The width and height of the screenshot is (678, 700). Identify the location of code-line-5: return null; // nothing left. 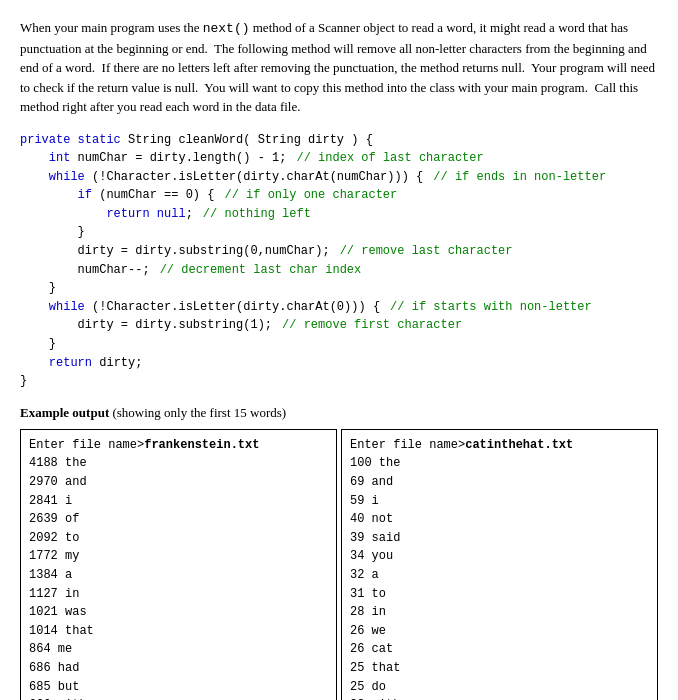
(339, 214).